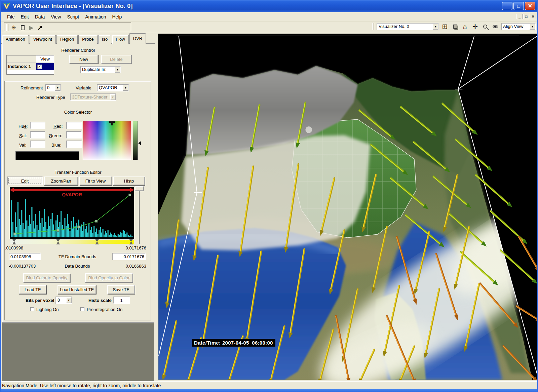 The height and width of the screenshot is (392, 538). Describe the element at coordinates (121, 300) in the screenshot. I see `histo-scale-field` at that location.